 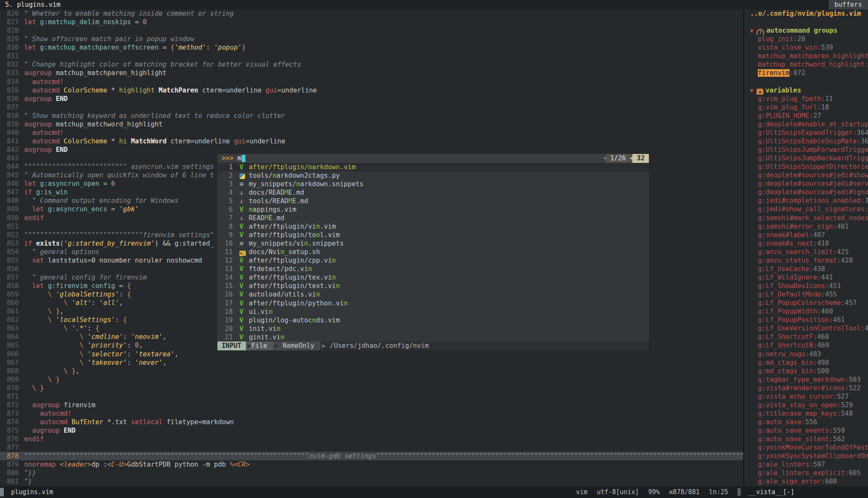 What do you see at coordinates (433, 252) in the screenshot?
I see `file-row: 11>_docs/Nvim_setup.sh` at bounding box center [433, 252].